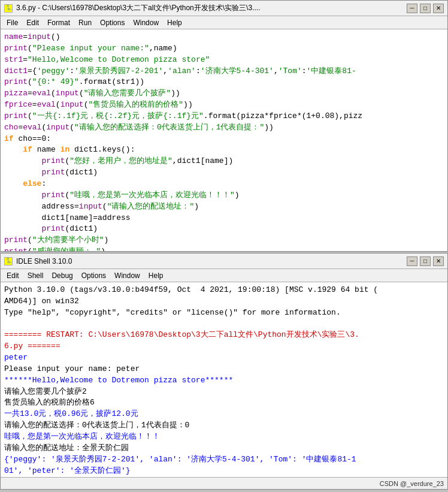 The image size is (448, 492). What do you see at coordinates (224, 336) in the screenshot?
I see `shell-restart-line: ======== RESTART: C:\Users\16978\Desktop…` at bounding box center [224, 336].